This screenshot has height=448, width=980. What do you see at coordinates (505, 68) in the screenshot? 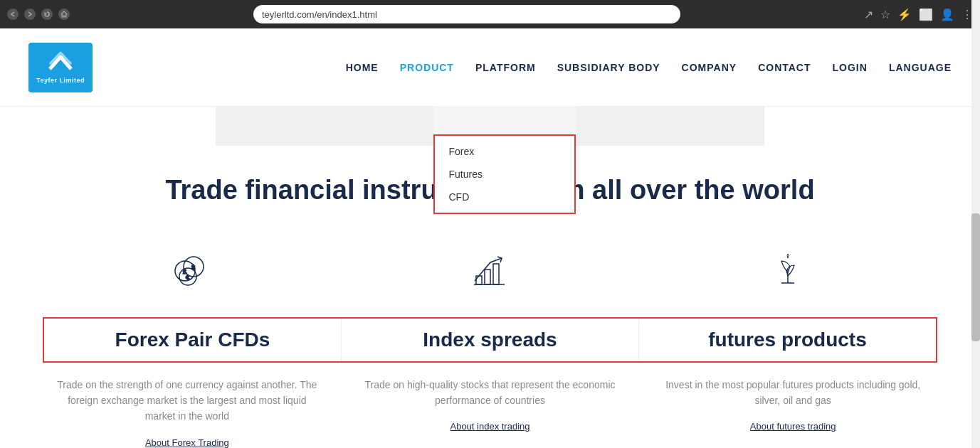
I see `nav-platform: PLATFORM` at bounding box center [505, 68].